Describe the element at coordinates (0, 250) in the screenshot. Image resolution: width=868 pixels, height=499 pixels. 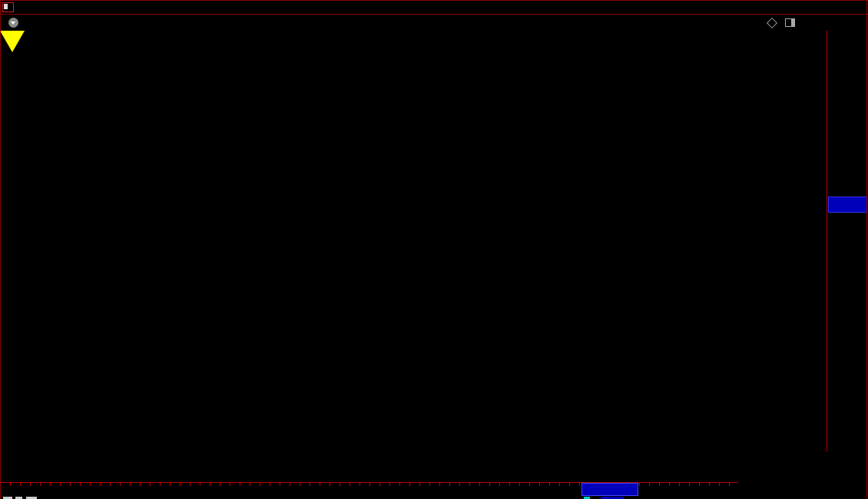
I see `frame-left` at that location.